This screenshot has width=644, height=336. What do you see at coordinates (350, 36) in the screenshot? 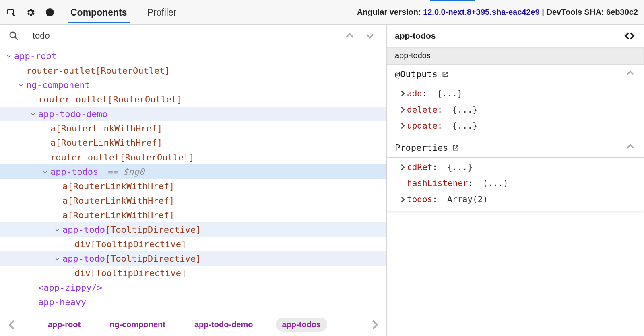
I see `prev-match-button` at bounding box center [350, 36].